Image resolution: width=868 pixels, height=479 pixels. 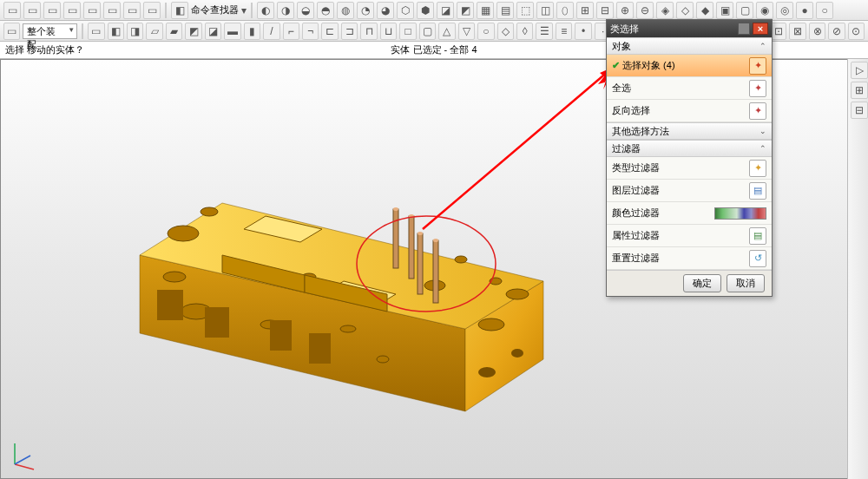 I want to click on tool-btn: ⬯, so click(x=565, y=10).